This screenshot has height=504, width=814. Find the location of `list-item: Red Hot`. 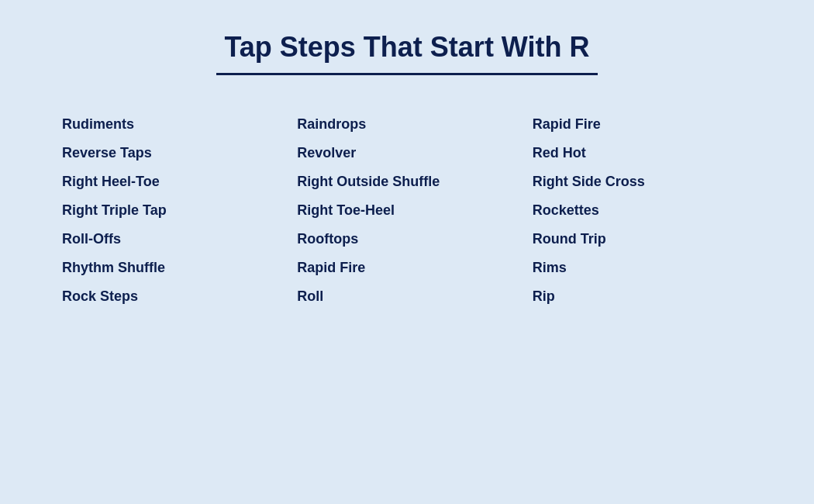

list-item: Red Hot is located at coordinates (650, 154).